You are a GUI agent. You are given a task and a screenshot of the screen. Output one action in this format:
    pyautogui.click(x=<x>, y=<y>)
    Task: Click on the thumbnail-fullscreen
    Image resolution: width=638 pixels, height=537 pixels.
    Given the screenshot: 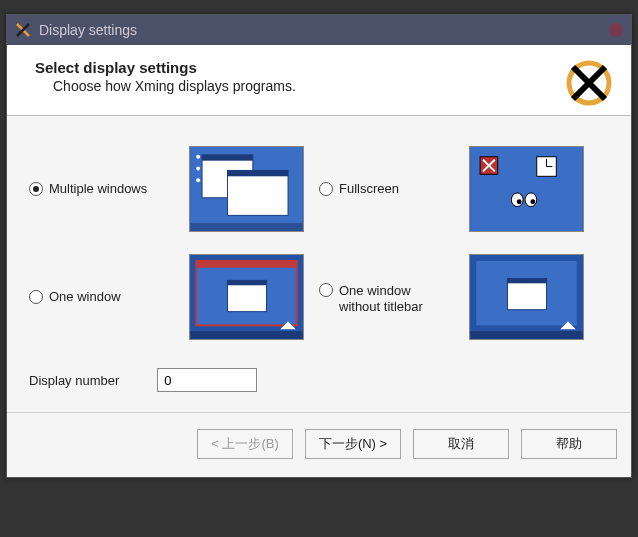 What is the action you would take?
    pyautogui.click(x=526, y=189)
    